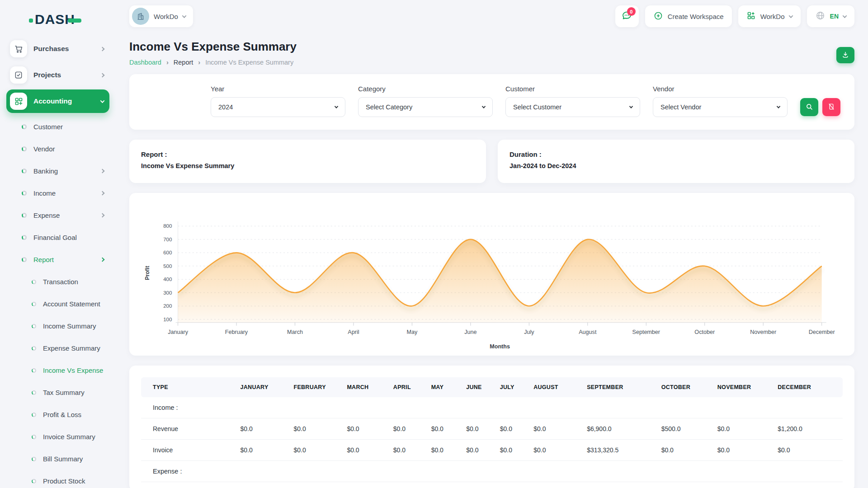 The width and height of the screenshot is (868, 488). What do you see at coordinates (58, 171) in the screenshot?
I see `sidebar-item-banking: Banking` at bounding box center [58, 171].